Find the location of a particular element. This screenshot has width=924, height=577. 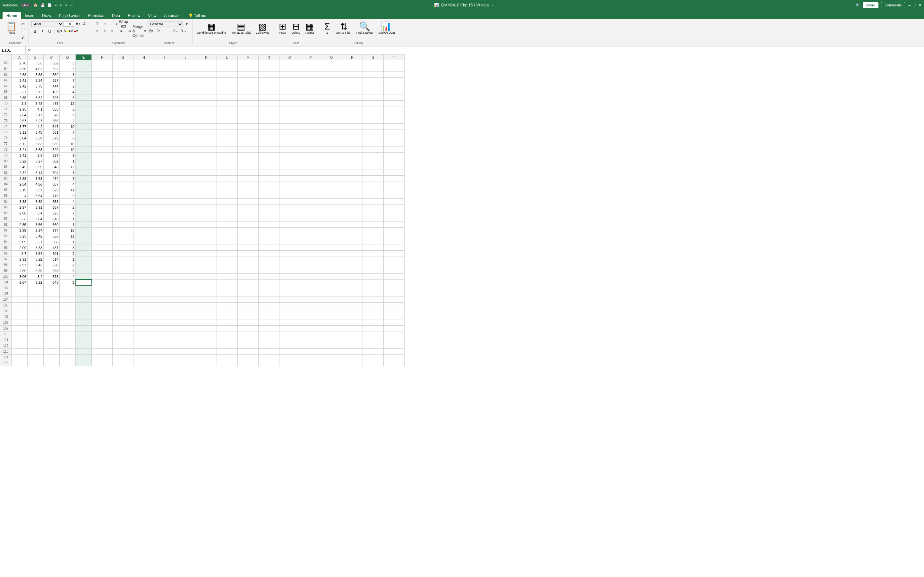

tab-formulas: Formulas is located at coordinates (96, 16).